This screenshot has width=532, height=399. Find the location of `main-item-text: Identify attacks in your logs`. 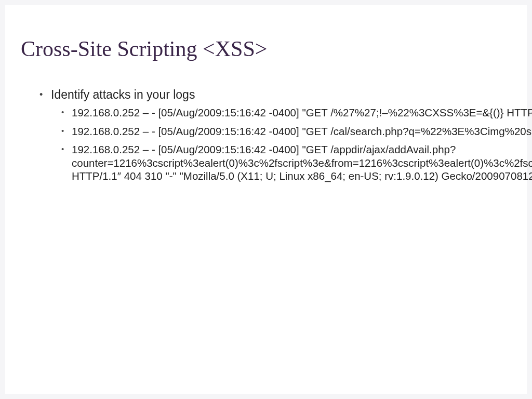

main-item-text: Identify attacks in your logs is located at coordinates (123, 95).